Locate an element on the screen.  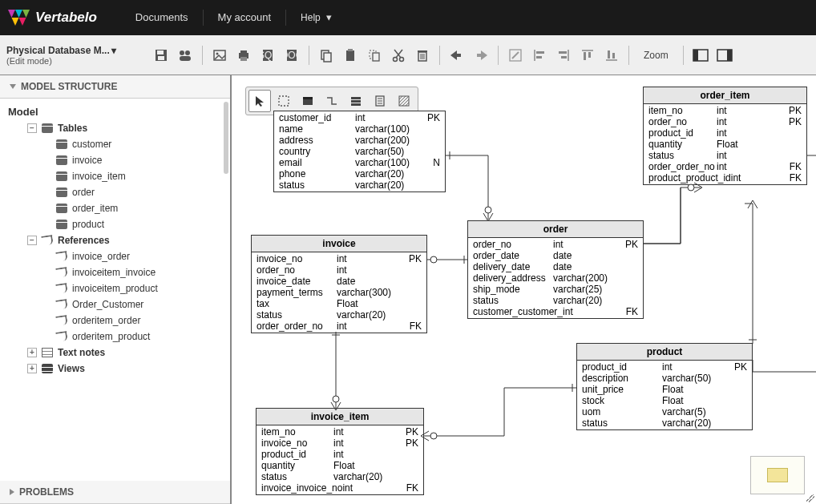
entity-column: countryvarchar(50) is located at coordinates (359, 151).